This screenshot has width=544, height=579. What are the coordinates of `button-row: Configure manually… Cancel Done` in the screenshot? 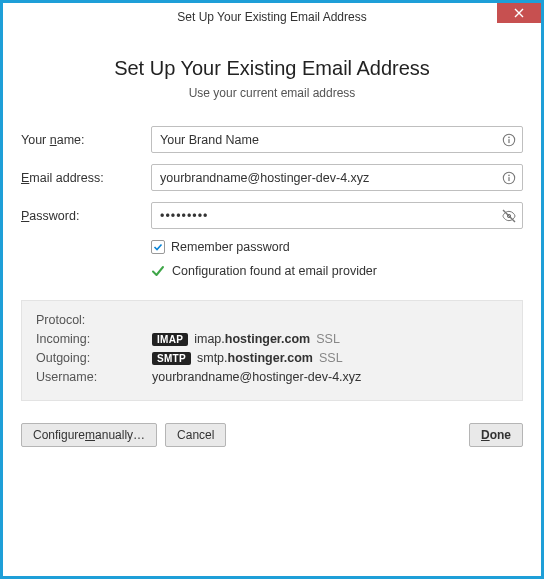 It's located at (272, 435).